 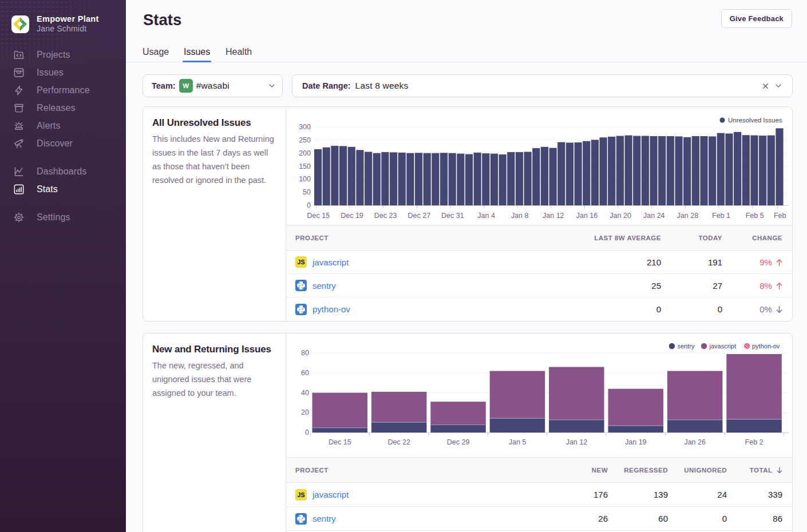 What do you see at coordinates (304, 166) in the screenshot?
I see `svg-text: 150` at bounding box center [304, 166].